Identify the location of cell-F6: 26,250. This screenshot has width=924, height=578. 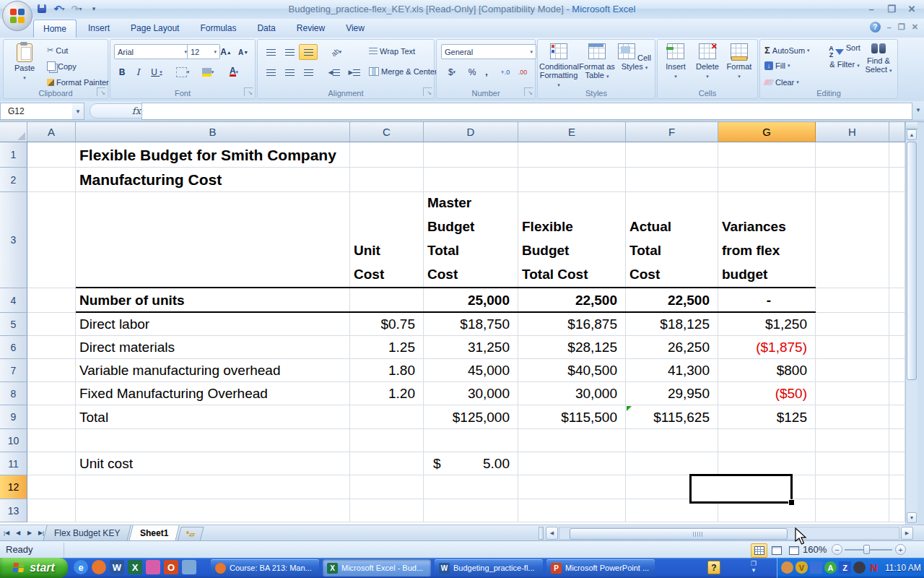
(672, 348).